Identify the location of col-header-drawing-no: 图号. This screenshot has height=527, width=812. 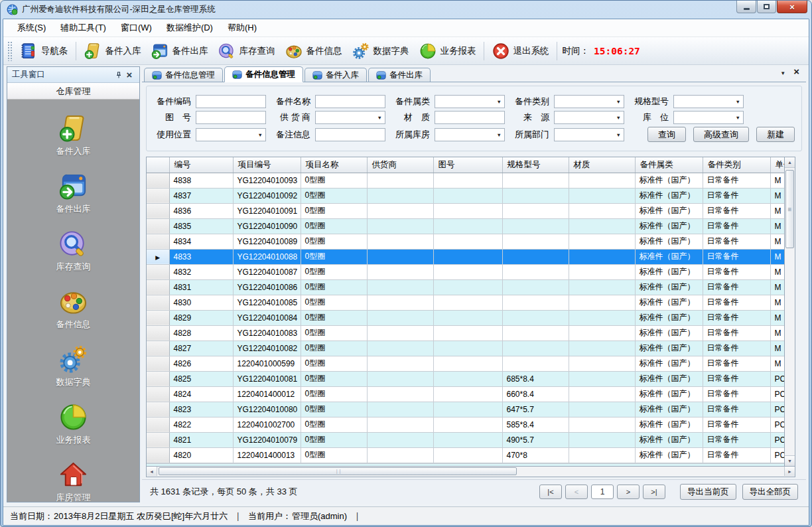
(468, 165).